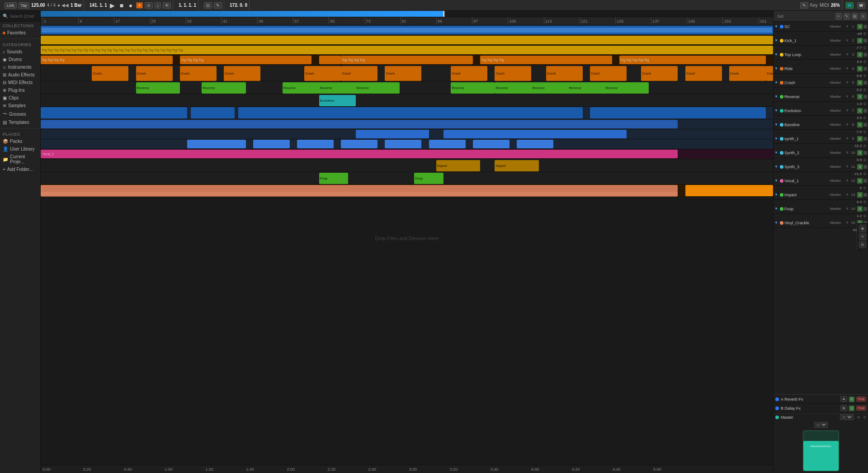 The width and height of the screenshot is (868, 473). I want to click on crash-clip-9: Crash, so click(513, 73).